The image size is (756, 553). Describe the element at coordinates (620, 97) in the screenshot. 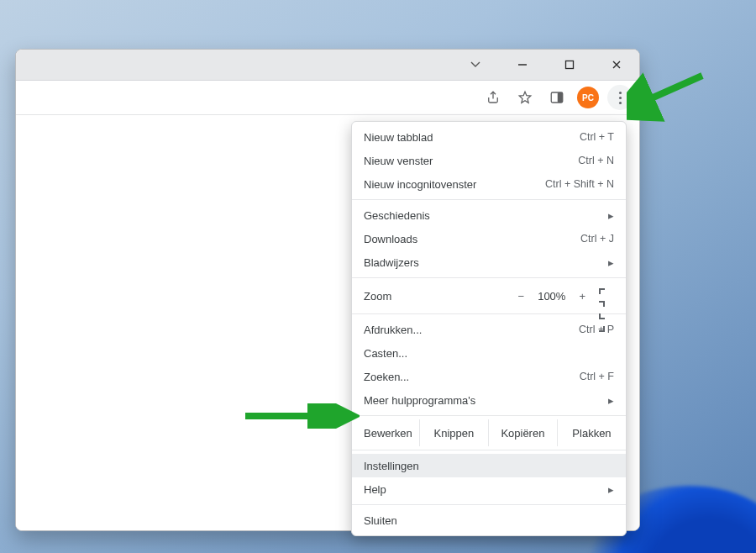

I see `vertical-dots-icon` at that location.